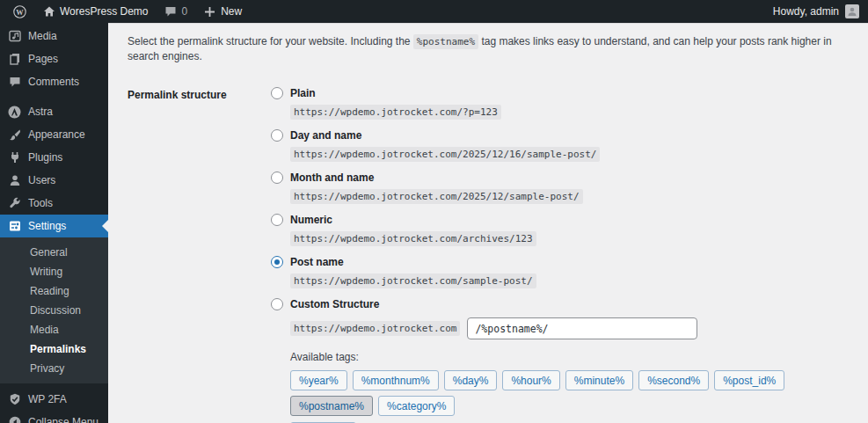  What do you see at coordinates (561, 102) in the screenshot?
I see `option-plain: Plain https://wpdemo.jotrocket.com/?p=12…` at bounding box center [561, 102].